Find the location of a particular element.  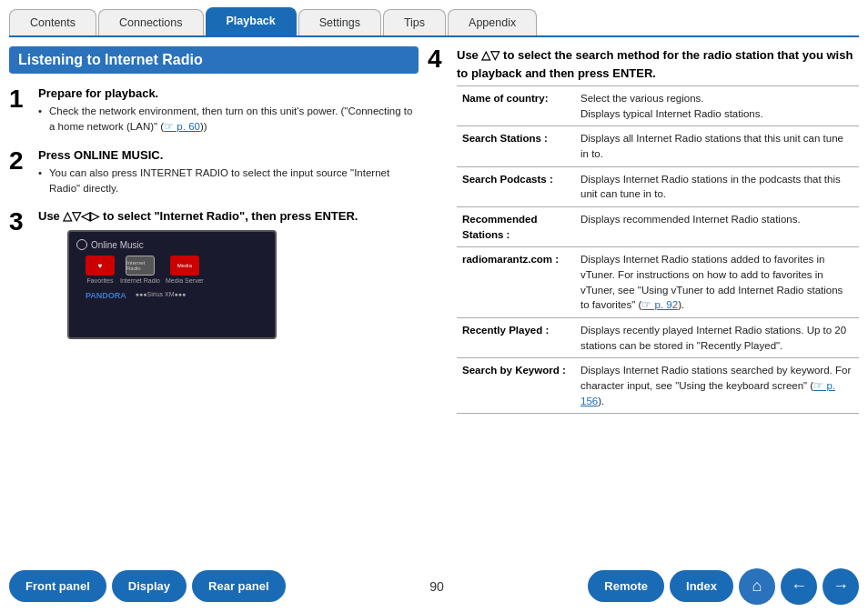

screen-header-icon is located at coordinates (82, 245).